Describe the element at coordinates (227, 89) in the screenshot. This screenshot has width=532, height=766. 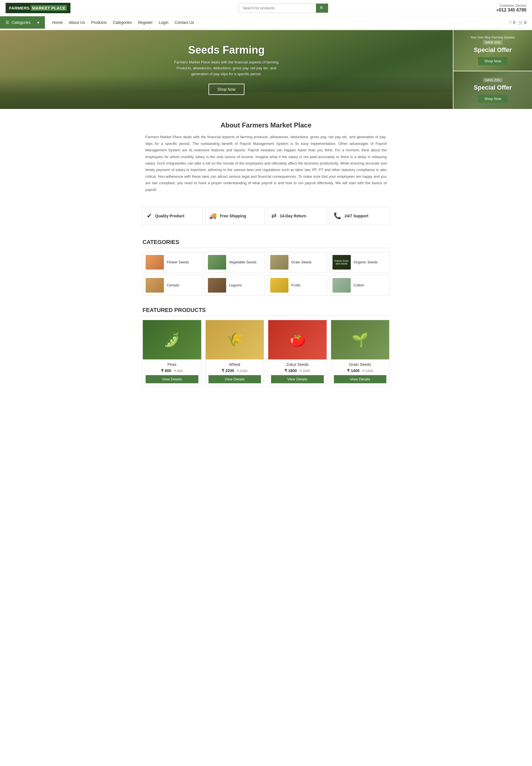
I see `hero-shop-now-button: Shop Now` at that location.